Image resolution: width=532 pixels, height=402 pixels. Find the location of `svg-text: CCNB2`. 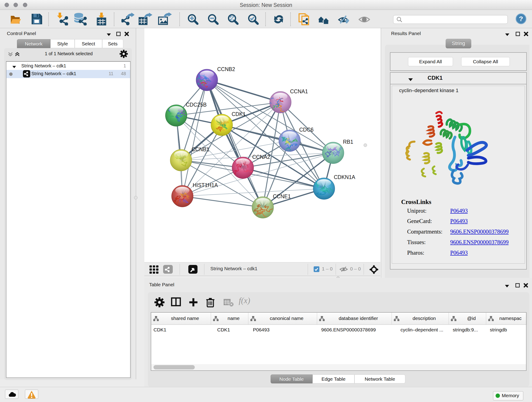

svg-text: CCNB2 is located at coordinates (226, 69).